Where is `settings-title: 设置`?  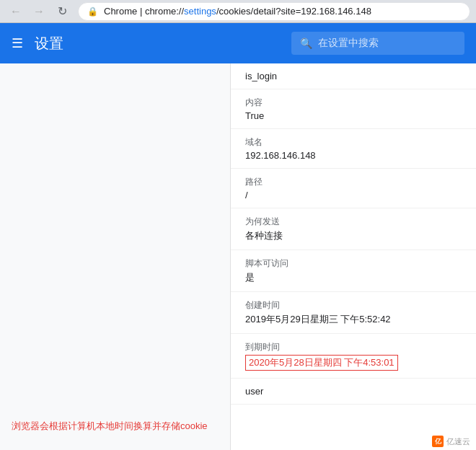
settings-title: 设置 is located at coordinates (49, 43).